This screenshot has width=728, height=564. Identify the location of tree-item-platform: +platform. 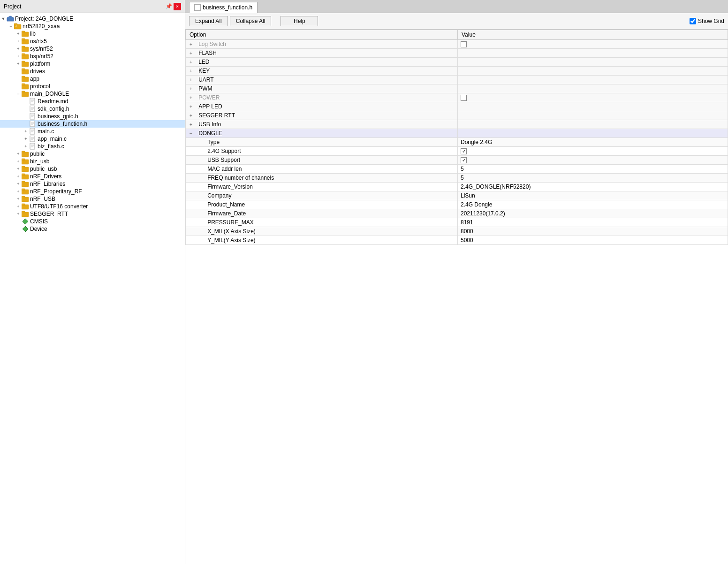
(92, 64).